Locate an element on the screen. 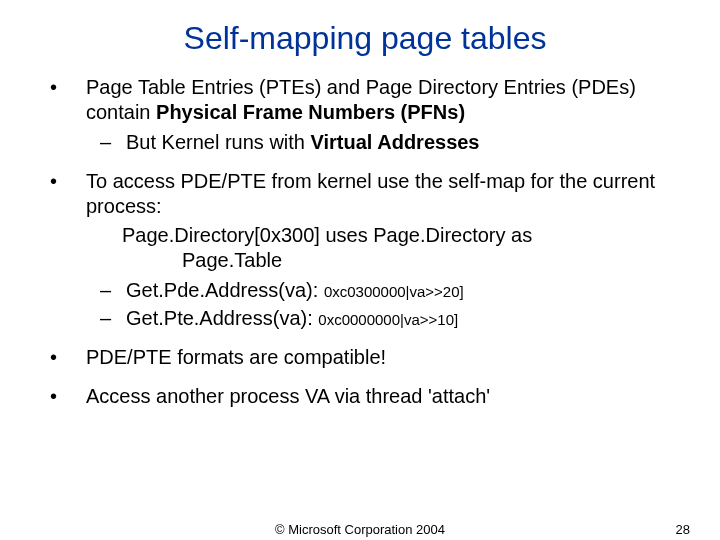 Image resolution: width=720 pixels, height=540 pixels. bullet-2-sub-1: Get.Pde.Address(va): 0xc0300000|va>>20] is located at coordinates (383, 290).